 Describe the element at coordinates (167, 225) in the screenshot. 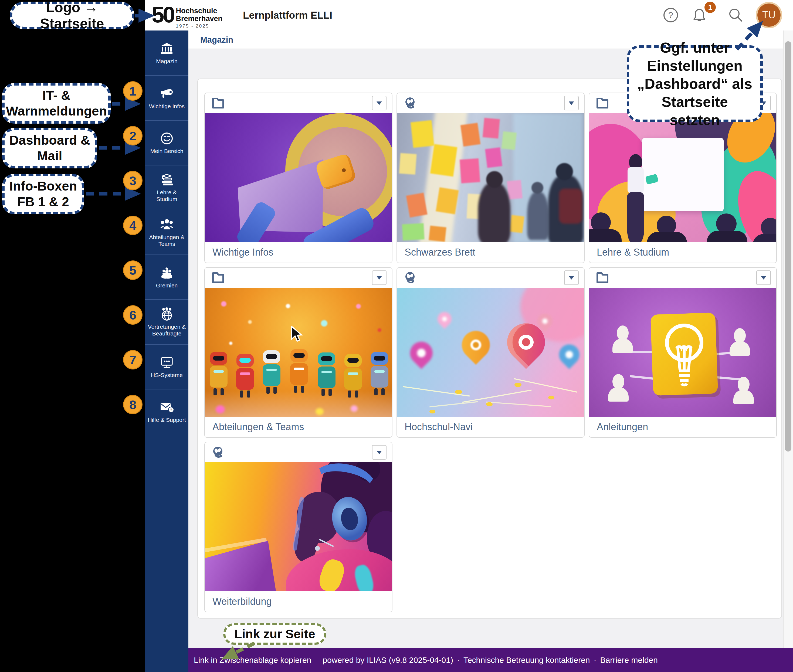

I see `people-group-icon` at that location.